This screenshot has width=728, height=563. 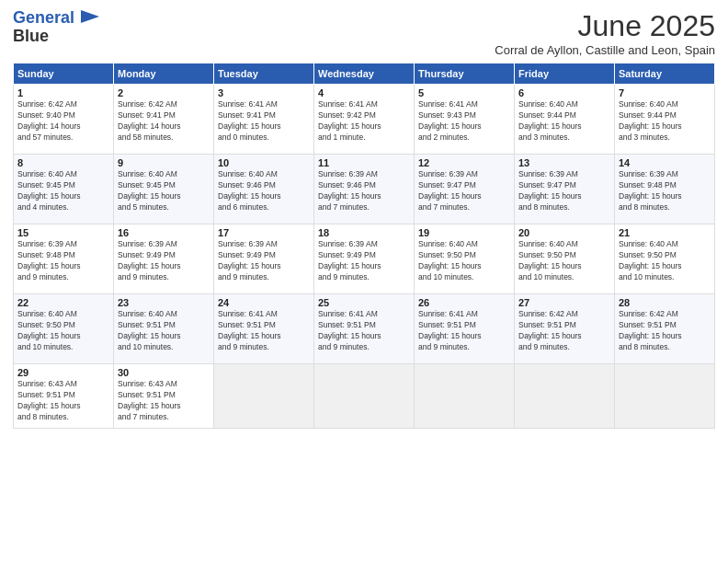 What do you see at coordinates (364, 190) in the screenshot?
I see `table-row: 11Sunrise: 6:39 AM Sunset: 9:46 PM Dayli…` at bounding box center [364, 190].